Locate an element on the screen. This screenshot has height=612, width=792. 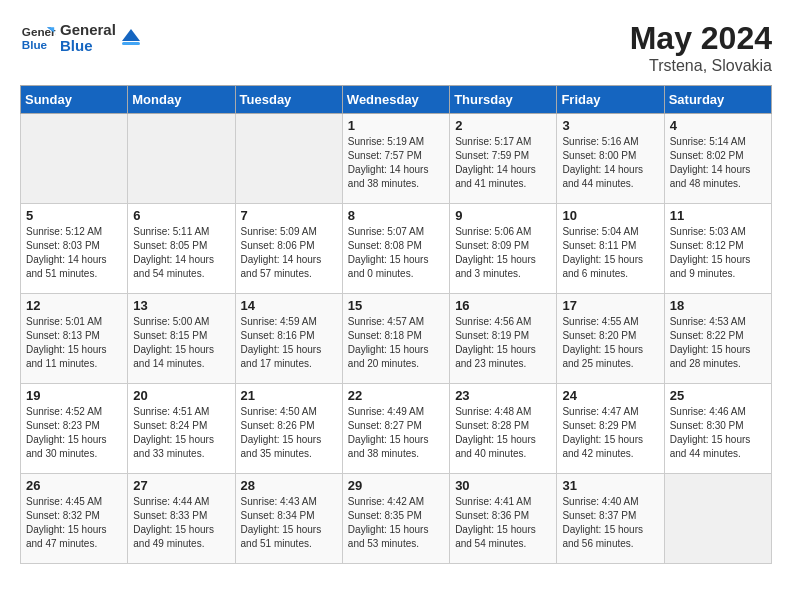
calendar-cell: 13Sunrise: 5:00 AM Sunset: 8:15 PM Dayli… is located at coordinates (182, 339).